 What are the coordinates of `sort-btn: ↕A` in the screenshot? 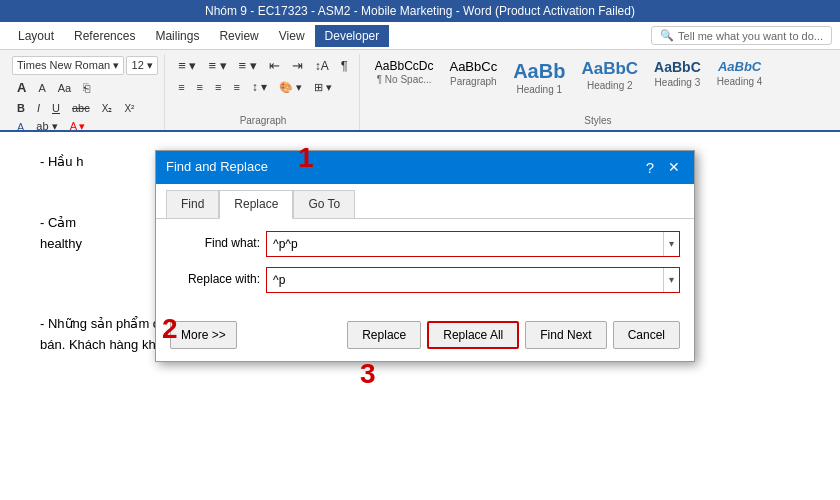 It's located at (322, 66).